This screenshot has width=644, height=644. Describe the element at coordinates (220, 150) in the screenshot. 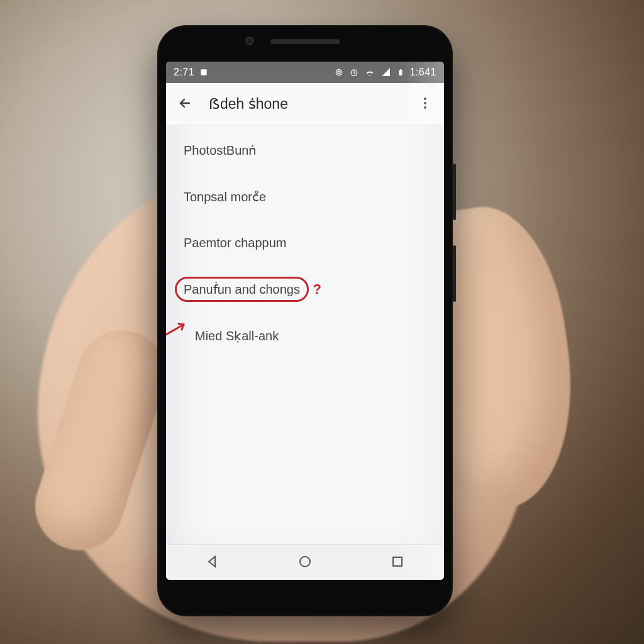

I see `list-item-label: PhotostBunṅ` at that location.